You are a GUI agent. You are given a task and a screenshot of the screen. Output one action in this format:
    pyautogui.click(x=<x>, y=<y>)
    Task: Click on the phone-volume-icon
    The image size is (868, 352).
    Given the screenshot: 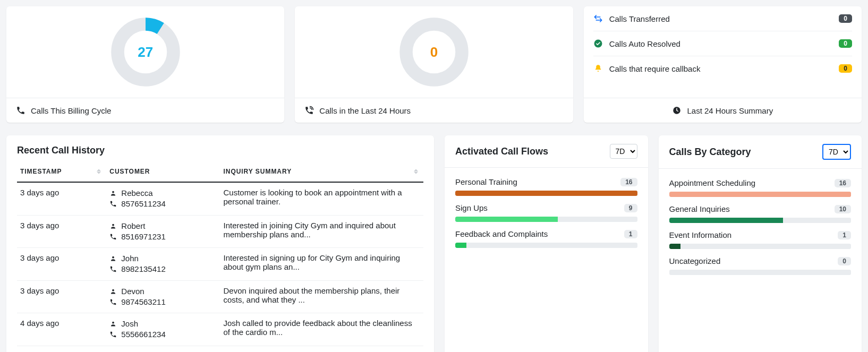 What is the action you would take?
    pyautogui.click(x=309, y=110)
    